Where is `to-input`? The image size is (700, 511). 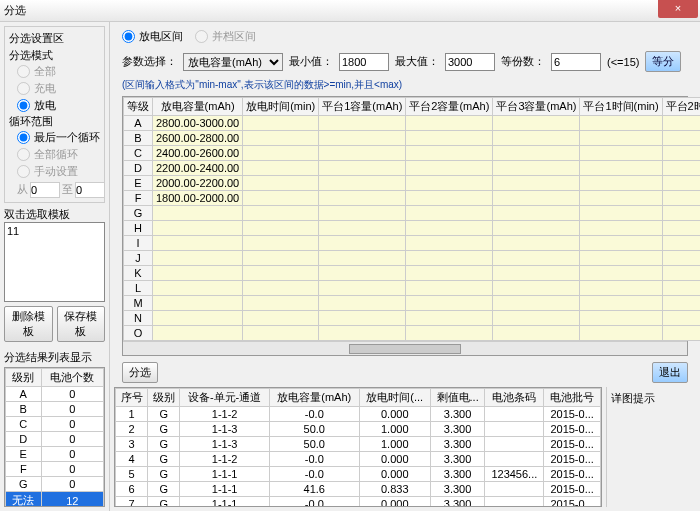
to-input is located at coordinates (90, 190).